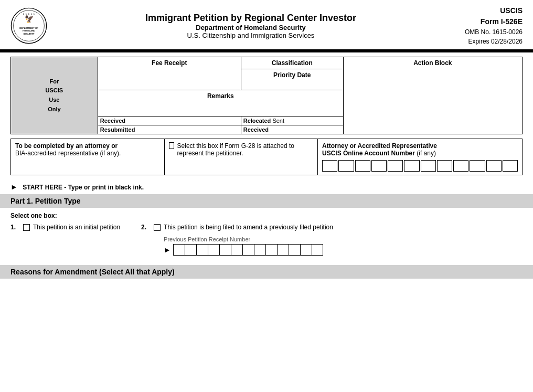  What do you see at coordinates (55, 96) in the screenshot?
I see `uscis-side-label: ForUSCISUseOnly` at bounding box center [55, 96].